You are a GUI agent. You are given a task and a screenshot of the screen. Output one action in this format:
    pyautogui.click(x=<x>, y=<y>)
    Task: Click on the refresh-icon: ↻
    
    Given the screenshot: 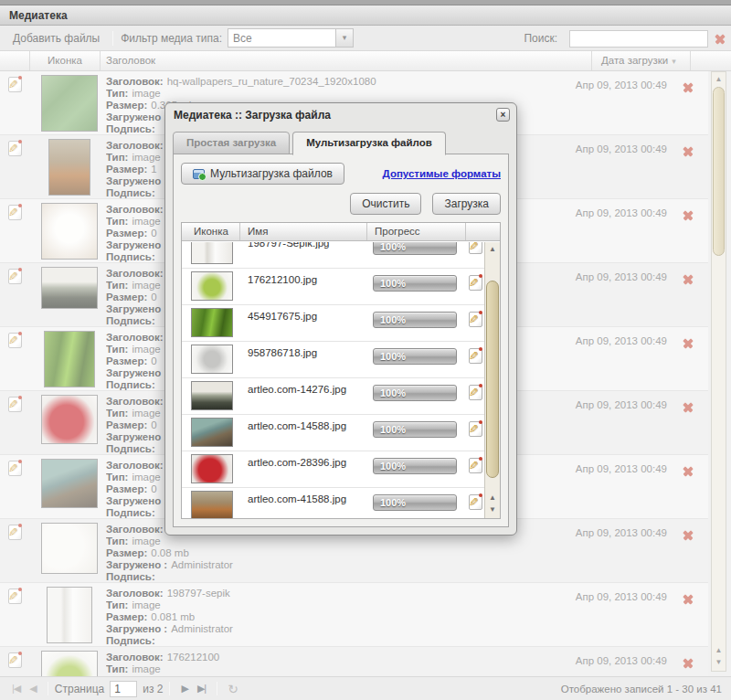 What is the action you would take?
    pyautogui.click(x=233, y=689)
    